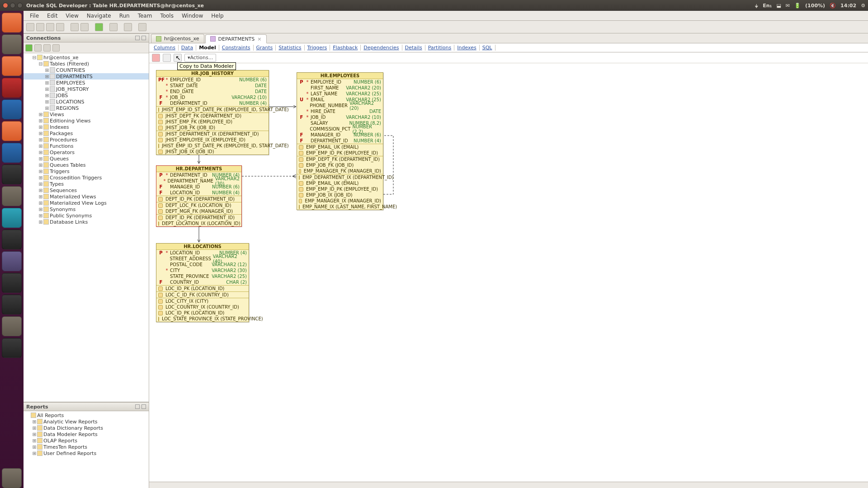  Describe the element at coordinates (86, 222) in the screenshot. I see `tree-item: ⊞Database Links` at that location.